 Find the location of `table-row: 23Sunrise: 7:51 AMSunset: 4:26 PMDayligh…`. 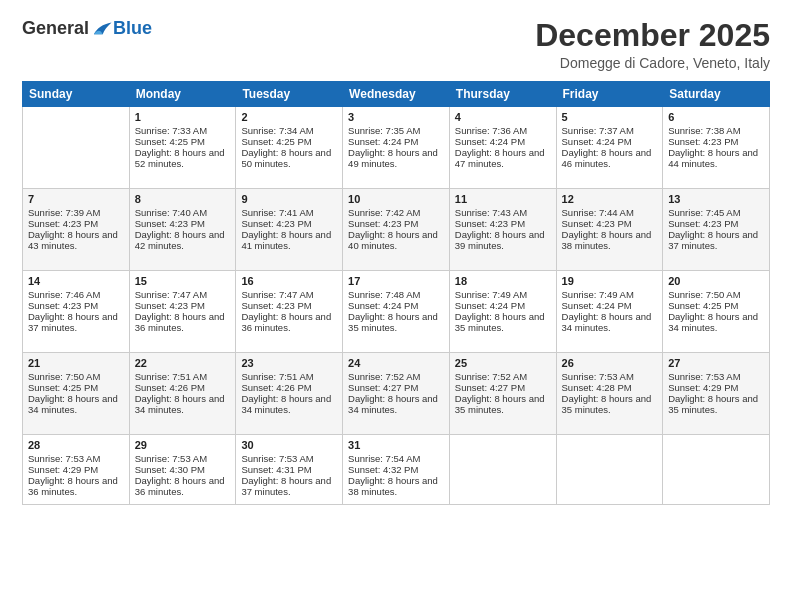

table-row: 23Sunrise: 7:51 AMSunset: 4:26 PMDayligh… is located at coordinates (290, 394).